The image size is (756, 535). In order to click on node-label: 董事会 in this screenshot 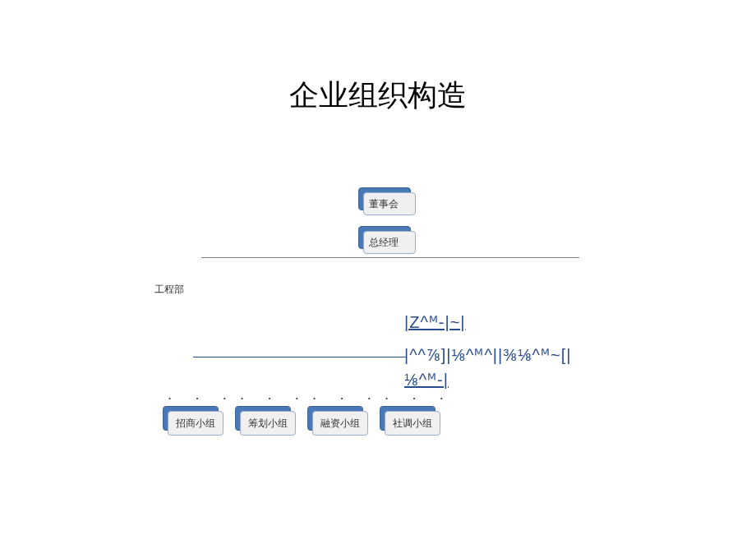, I will do `click(390, 204)`.